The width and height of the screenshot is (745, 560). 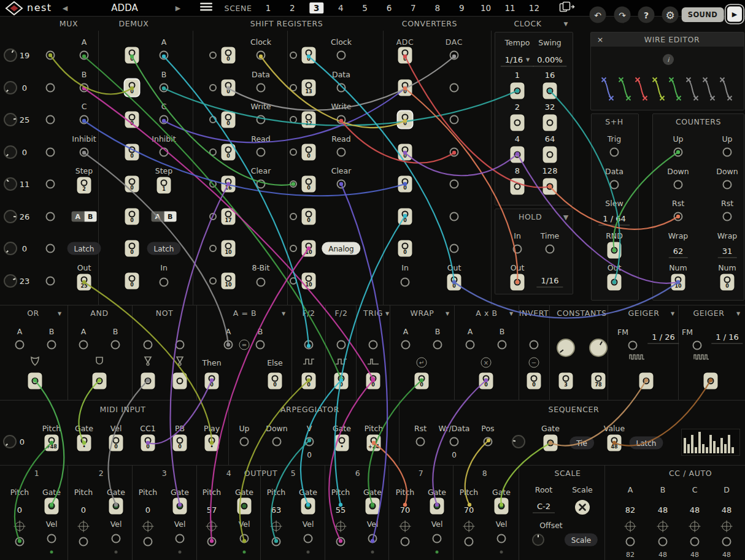 I want to click on mux-input-jack-Inhibit, so click(x=85, y=152).